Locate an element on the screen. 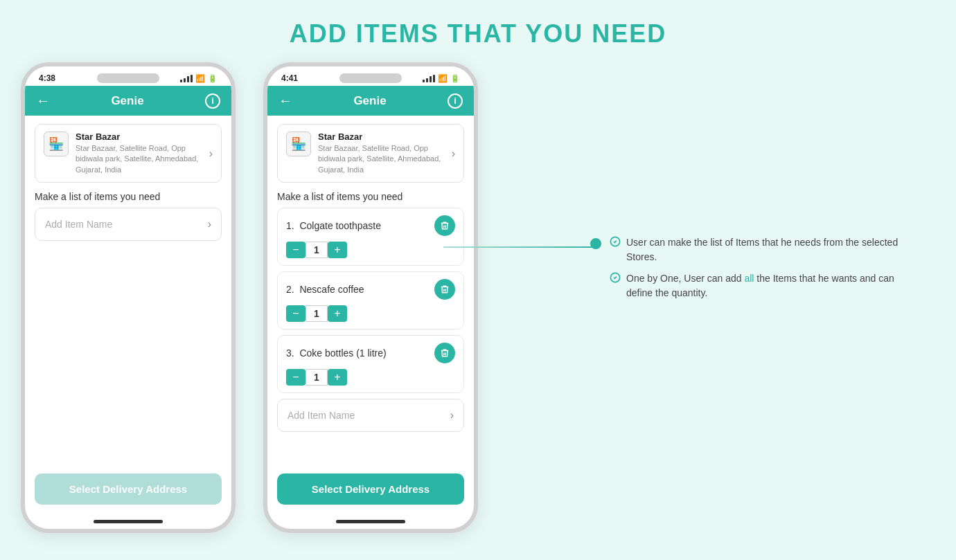 This screenshot has height=560, width=956. phone2-spacer is located at coordinates (371, 456).